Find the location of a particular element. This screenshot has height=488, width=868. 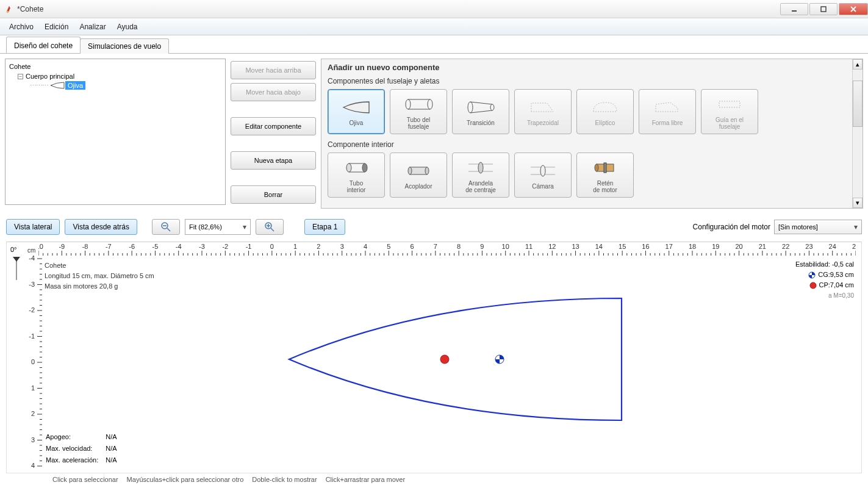

cp-legend-icon is located at coordinates (813, 285).